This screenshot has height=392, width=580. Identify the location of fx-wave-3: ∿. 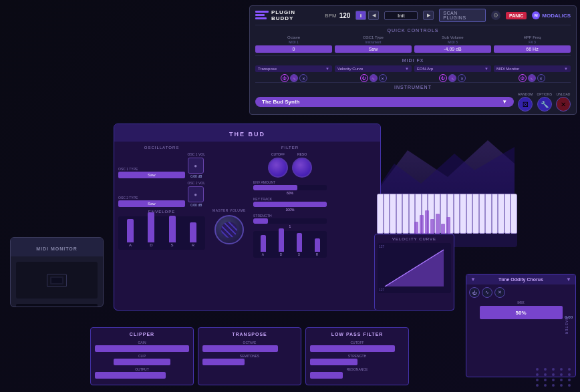
(452, 78).